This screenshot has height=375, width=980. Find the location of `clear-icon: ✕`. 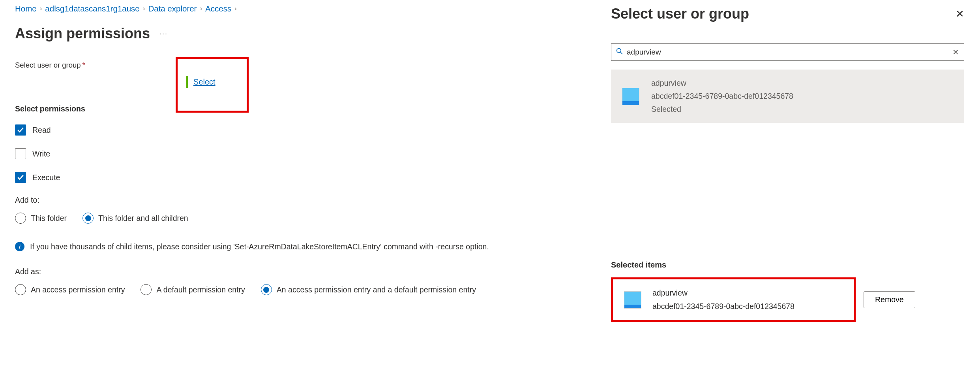

clear-icon: ✕ is located at coordinates (956, 52).